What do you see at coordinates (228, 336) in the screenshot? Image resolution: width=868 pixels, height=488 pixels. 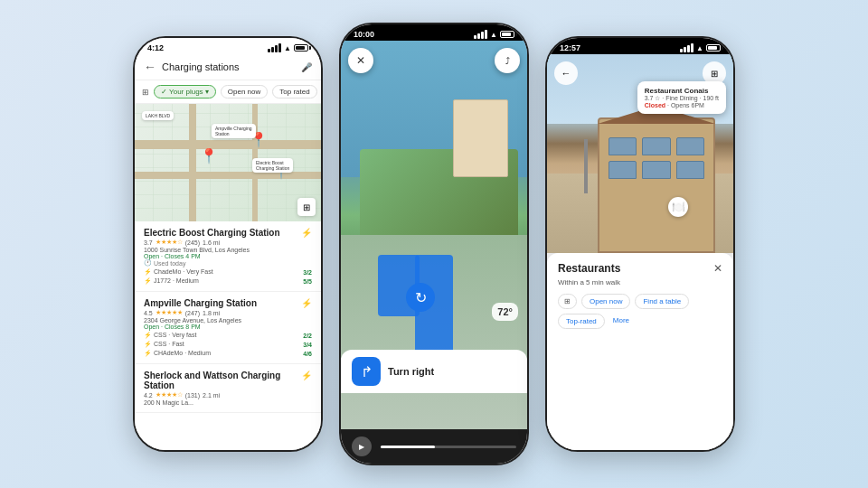 I see `station-list: Electric Boost Charging Station ⚡ 3.7 ★★…` at bounding box center [228, 336].